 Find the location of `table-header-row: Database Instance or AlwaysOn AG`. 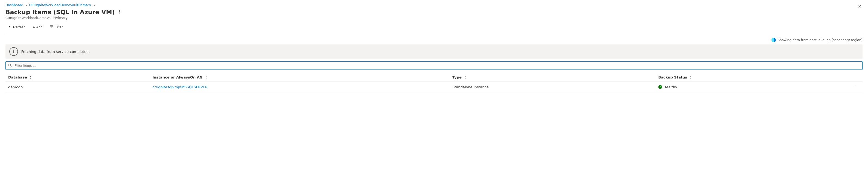

table-header-row: Database Instance or AlwaysOn AG is located at coordinates (434, 78).